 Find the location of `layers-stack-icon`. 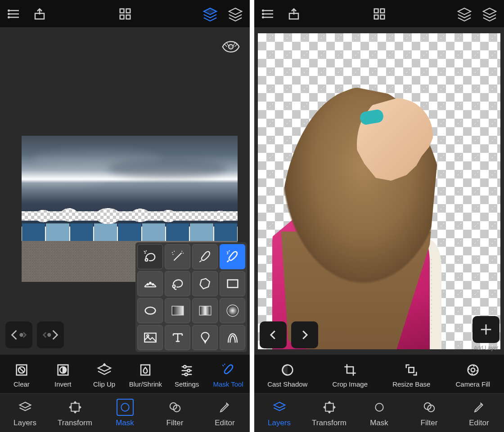

layers-stack-icon is located at coordinates (210, 14).